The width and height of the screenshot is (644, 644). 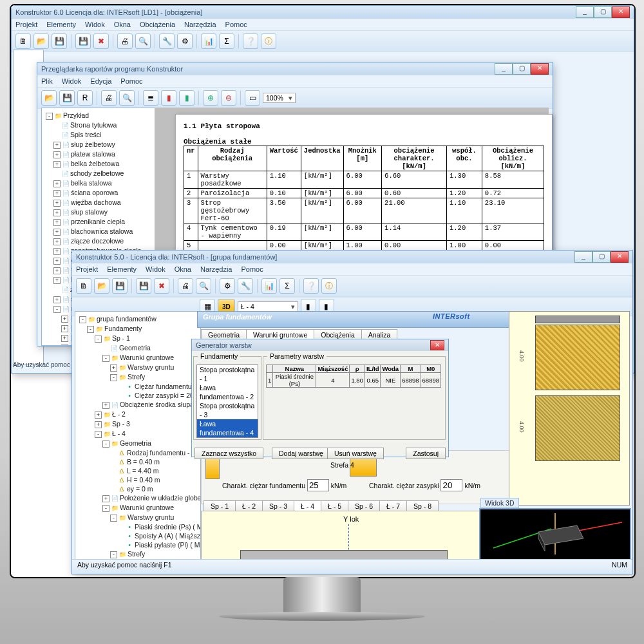 What do you see at coordinates (138, 348) in the screenshot?
I see `tree-item: Geometria` at bounding box center [138, 348].